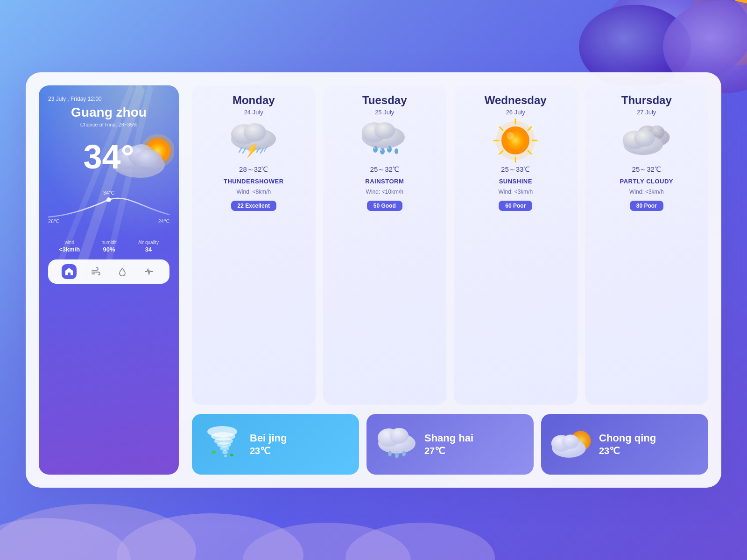 The image size is (747, 560). Describe the element at coordinates (268, 438) in the screenshot. I see `city-beijing-name: Bei jing` at that location.